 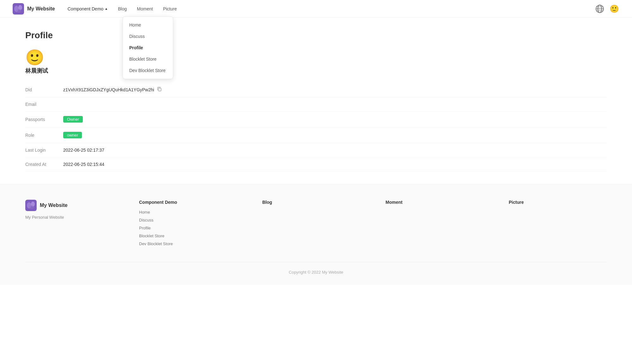 What do you see at coordinates (106, 9) in the screenshot?
I see `chevron-down-icon: ▲` at bounding box center [106, 9].